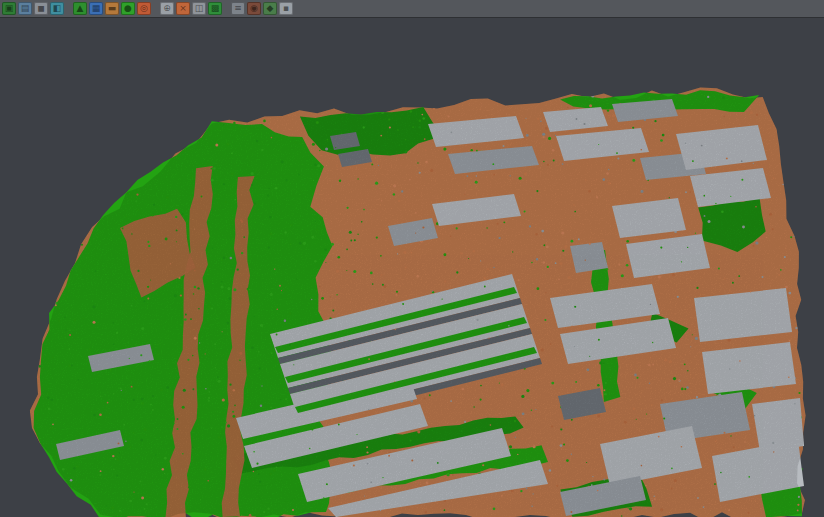  What do you see at coordinates (167, 8) in the screenshot?
I see `settings-button: ⊕` at bounding box center [167, 8].